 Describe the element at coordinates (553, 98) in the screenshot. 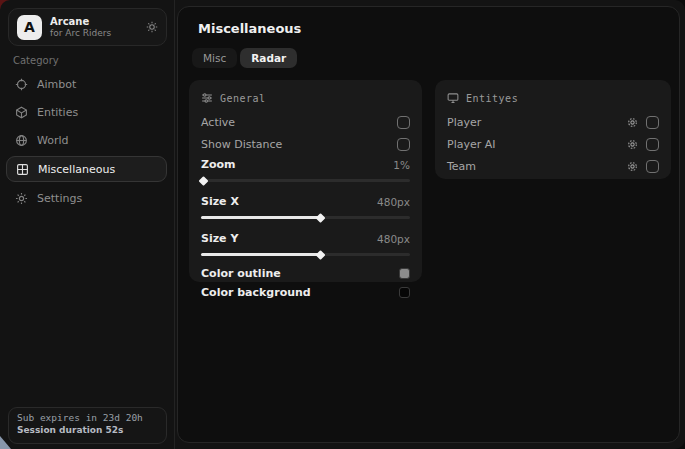

I see `entities-panel-header: Entityes` at that location.